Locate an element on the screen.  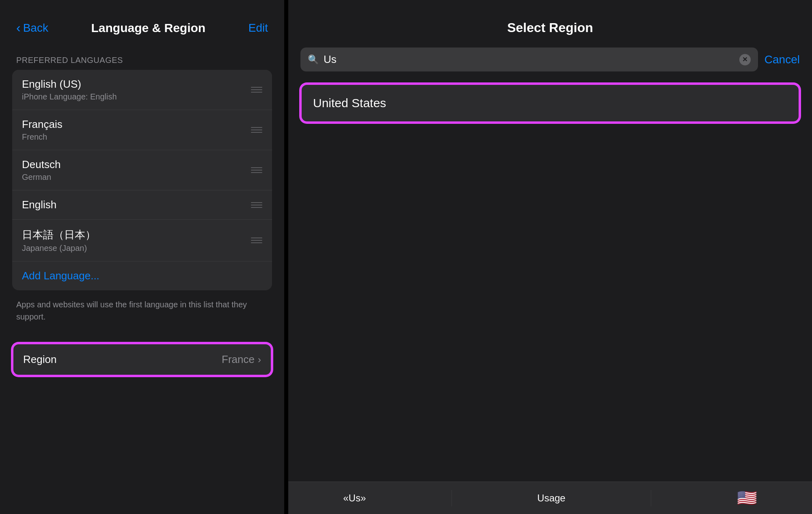
language-info: 日本語（日本） Japanese (Japan) is located at coordinates (59, 240).